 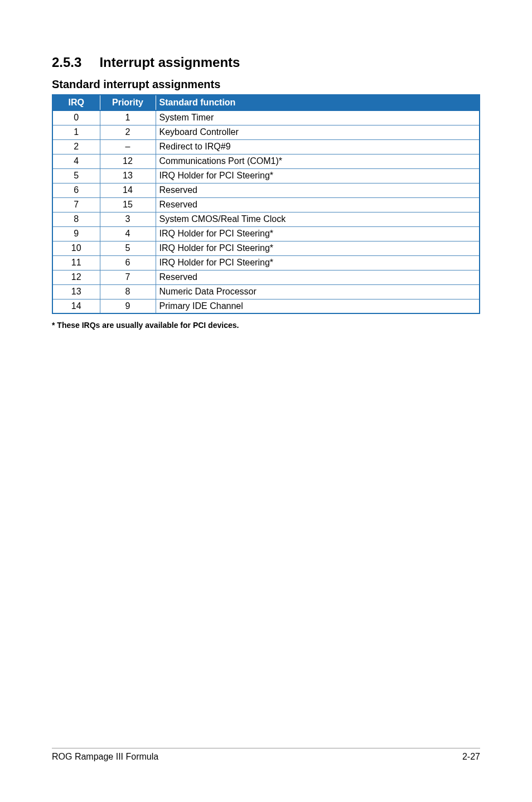 What do you see at coordinates (318, 132) in the screenshot?
I see `cell-function: Keyboard Controller` at bounding box center [318, 132].